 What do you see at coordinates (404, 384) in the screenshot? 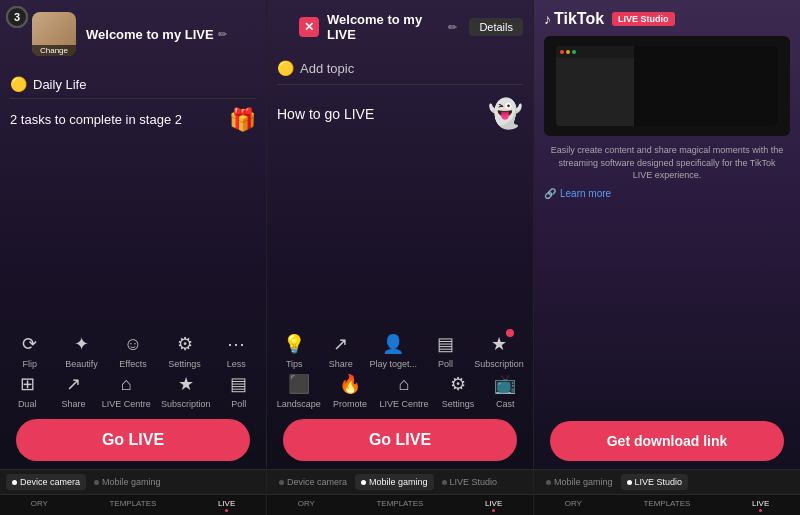
I see `live-centre-icon-2: ⌂` at bounding box center [404, 384].